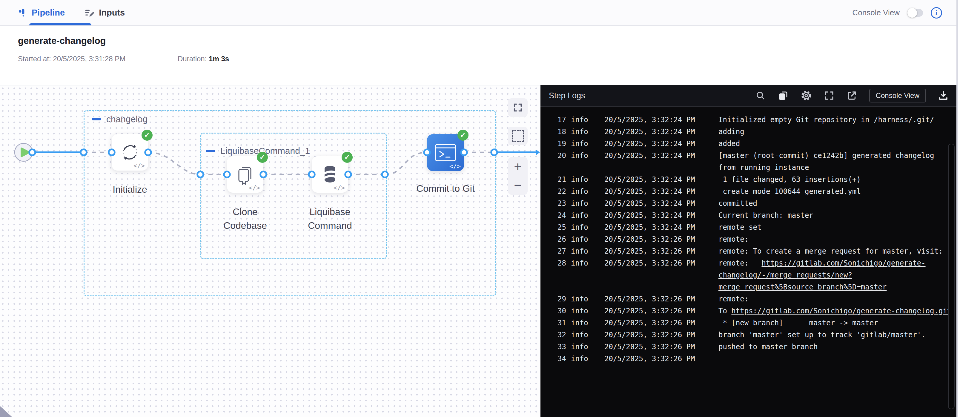 The height and width of the screenshot is (417, 980). Describe the element at coordinates (518, 167) in the screenshot. I see `zoom-in-button: +` at that location.